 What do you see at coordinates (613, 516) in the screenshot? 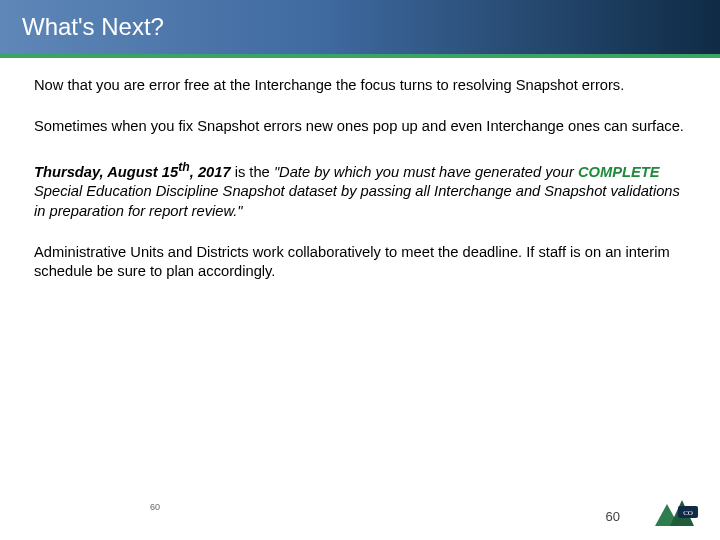
I see `page-number: 60` at bounding box center [613, 516].